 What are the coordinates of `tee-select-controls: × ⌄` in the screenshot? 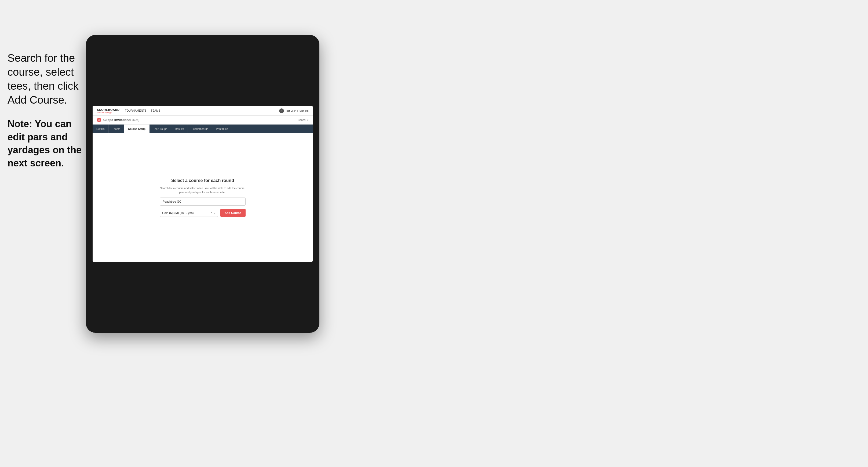 It's located at (213, 213).